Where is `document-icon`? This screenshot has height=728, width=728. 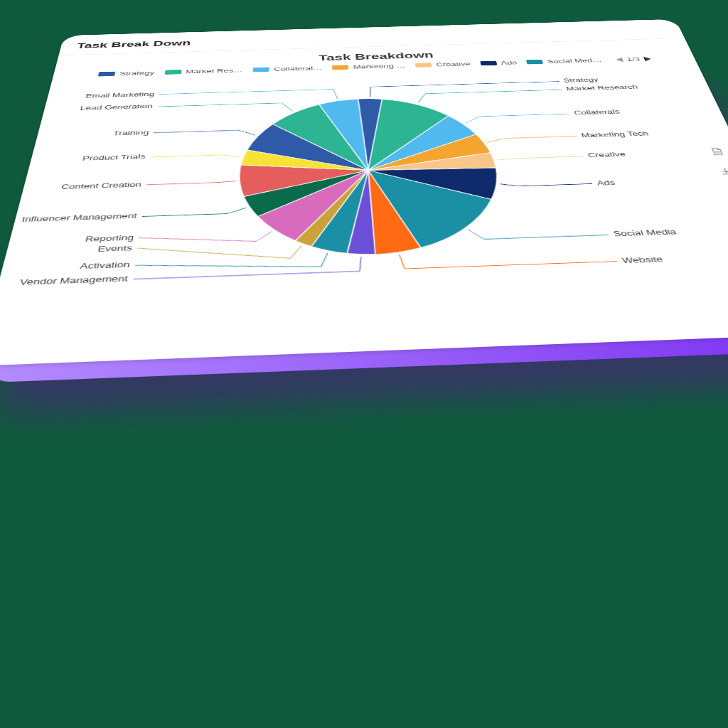
document-icon is located at coordinates (717, 152).